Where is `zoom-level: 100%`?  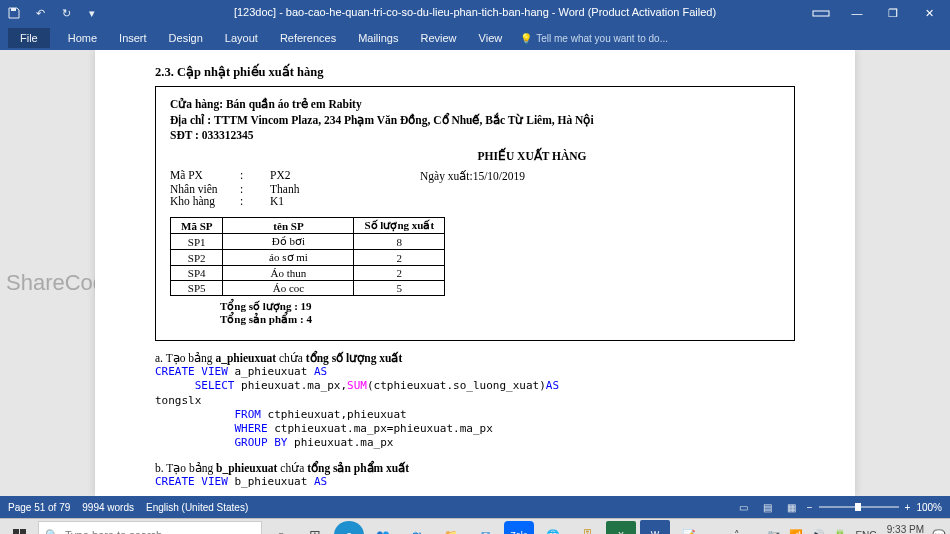 zoom-level: 100% is located at coordinates (929, 508).